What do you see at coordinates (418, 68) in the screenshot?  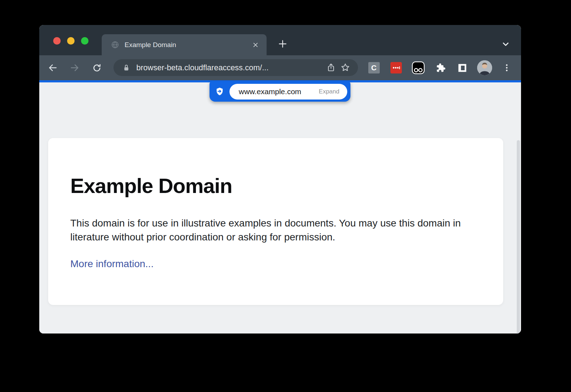 I see `black-circles-extension-icon` at bounding box center [418, 68].